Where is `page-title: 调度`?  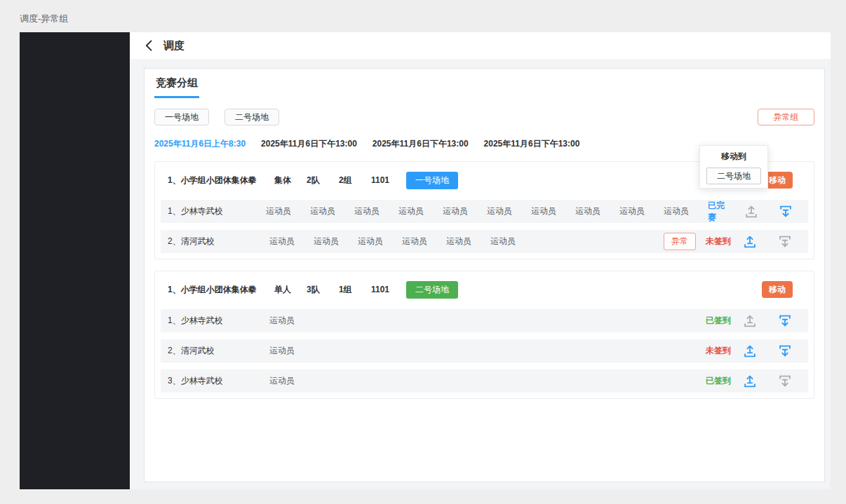 page-title: 调度 is located at coordinates (174, 46).